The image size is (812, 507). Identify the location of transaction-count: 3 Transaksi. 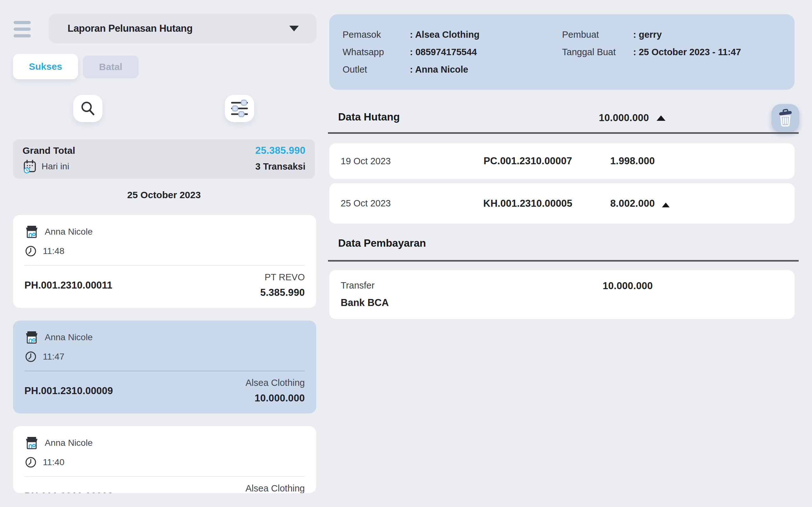
(280, 167).